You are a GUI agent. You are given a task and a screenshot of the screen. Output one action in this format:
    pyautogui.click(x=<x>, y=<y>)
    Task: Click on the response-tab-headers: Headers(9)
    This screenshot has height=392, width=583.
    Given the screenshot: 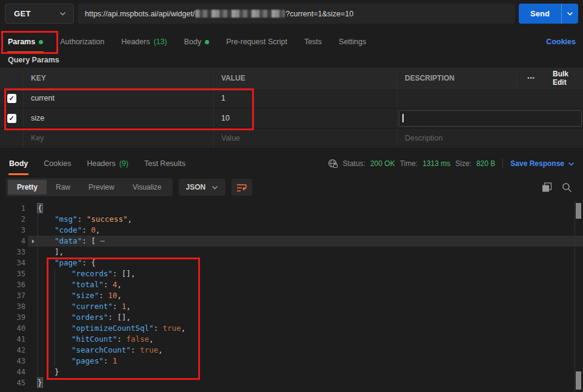 What is the action you would take?
    pyautogui.click(x=108, y=165)
    